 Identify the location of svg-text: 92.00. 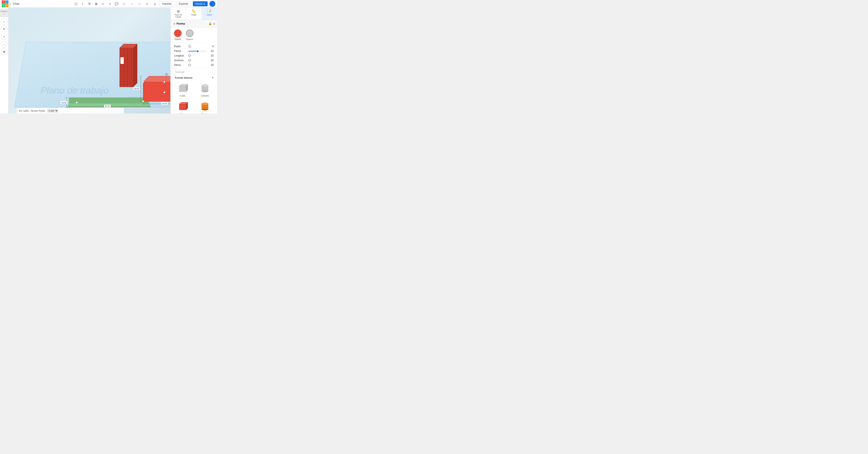
(107, 106).